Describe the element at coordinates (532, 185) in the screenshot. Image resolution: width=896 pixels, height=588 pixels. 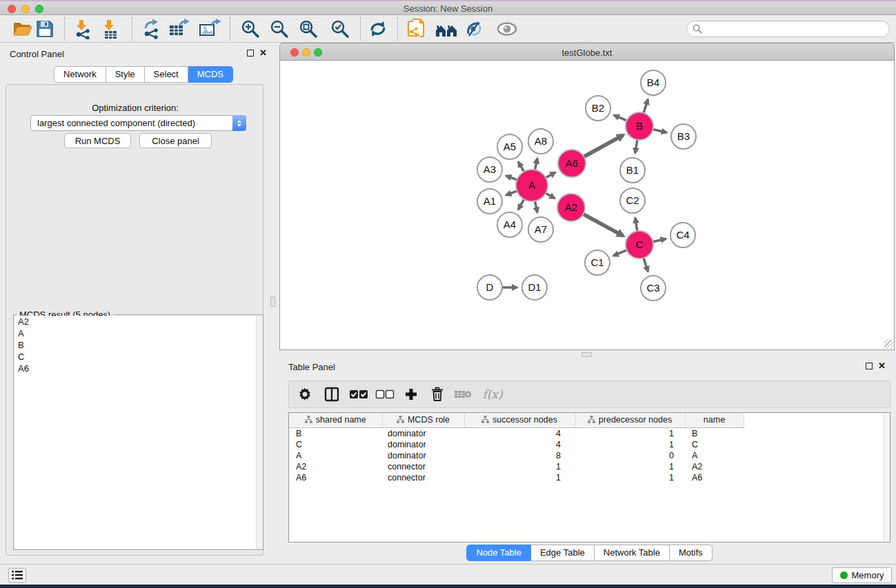
I see `node-A: A` at that location.